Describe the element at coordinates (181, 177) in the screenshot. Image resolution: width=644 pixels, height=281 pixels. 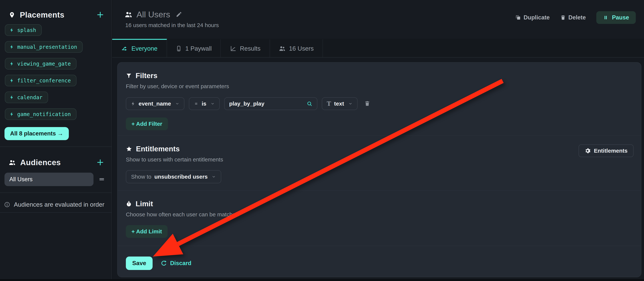
I see `show-to-value: unsubscribed users` at that location.